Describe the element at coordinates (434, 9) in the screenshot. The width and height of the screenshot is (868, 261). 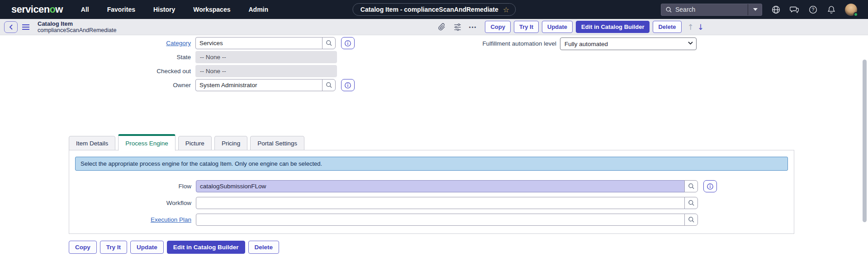
I see `top-nav: servicenow All Favorites History Workspa…` at that location.